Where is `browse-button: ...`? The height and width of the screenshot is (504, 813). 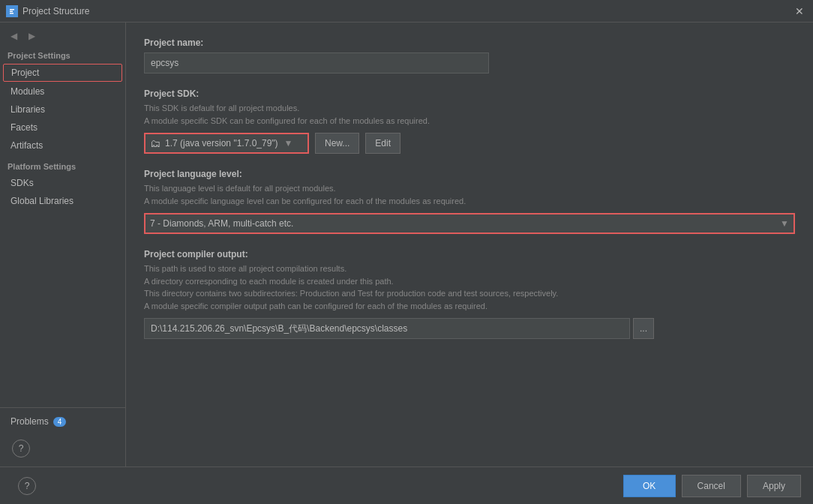
browse-button: ... is located at coordinates (644, 328).